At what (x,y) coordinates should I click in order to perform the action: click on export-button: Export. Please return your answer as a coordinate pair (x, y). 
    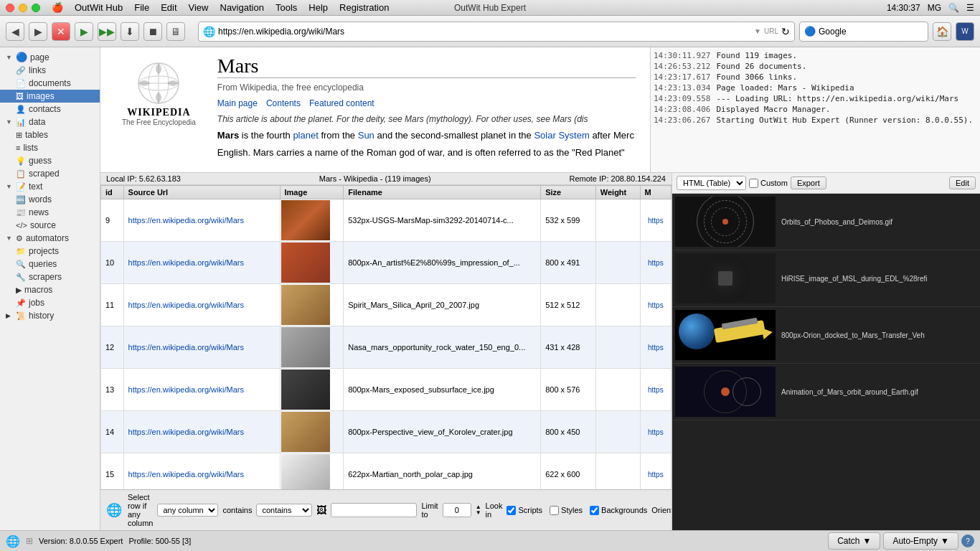
    Looking at the image, I should click on (809, 183).